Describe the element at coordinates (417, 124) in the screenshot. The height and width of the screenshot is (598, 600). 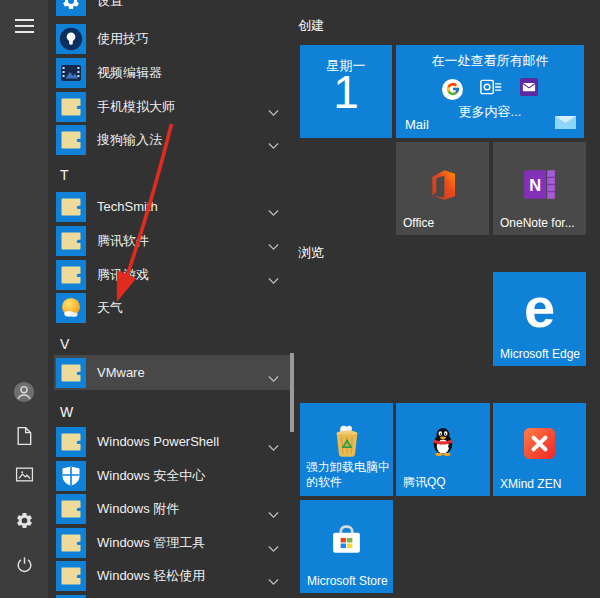
I see `tile-label: Mail` at that location.